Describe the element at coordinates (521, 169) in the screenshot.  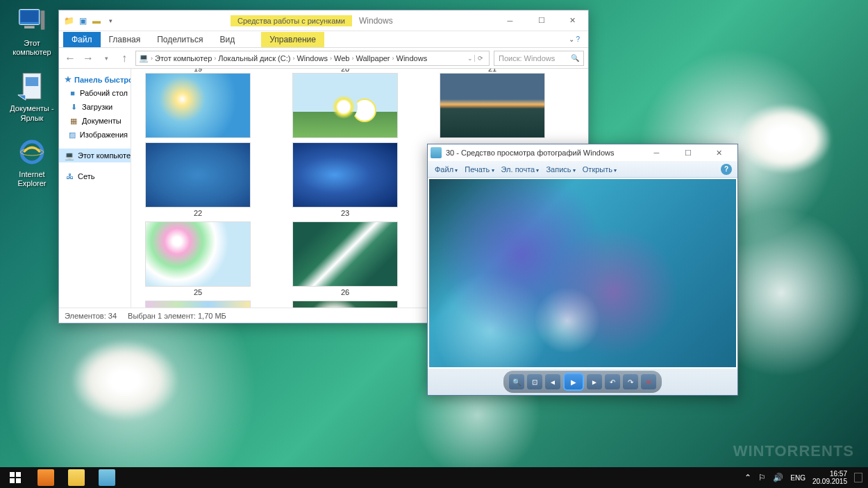
I see `pv-menu-email: Эл. почта` at that location.